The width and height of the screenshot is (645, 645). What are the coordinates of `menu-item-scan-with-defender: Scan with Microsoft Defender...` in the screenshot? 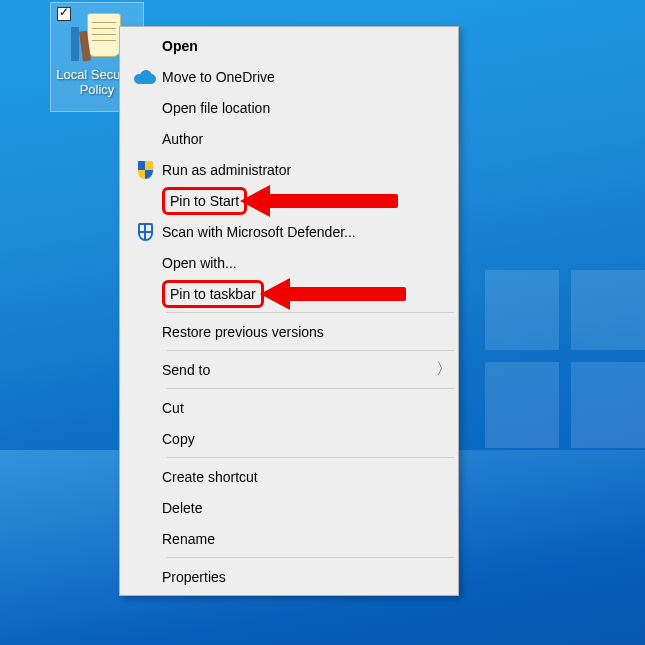 It's located at (289, 232).